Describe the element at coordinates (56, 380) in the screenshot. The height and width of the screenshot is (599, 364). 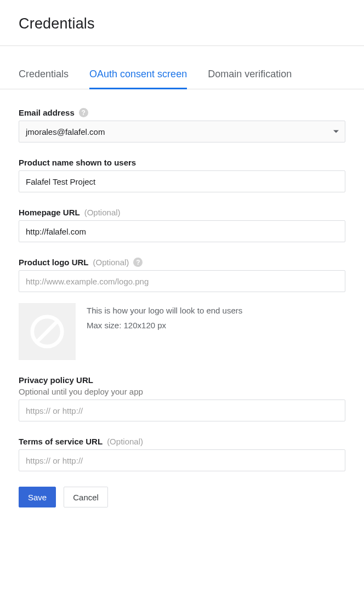
I see `privacy-policy-url-label: Privacy policy URL` at that location.